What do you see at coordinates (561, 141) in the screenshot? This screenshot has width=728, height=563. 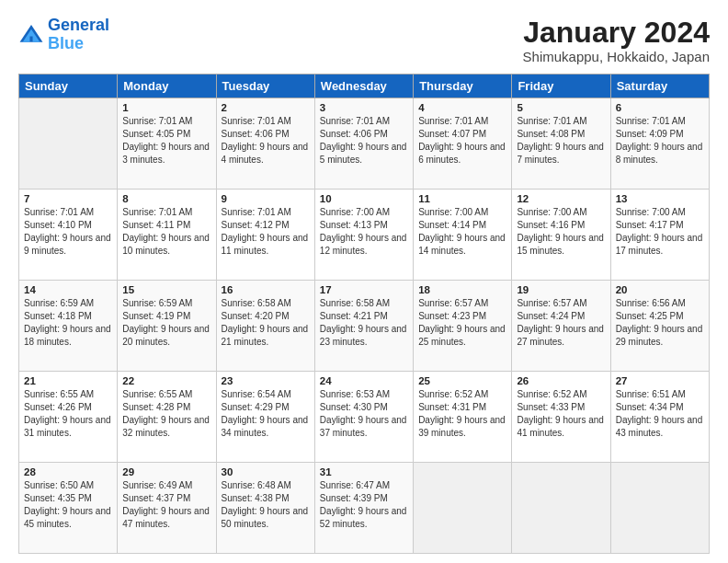 I see `day-info: Sunrise: 7:01 AMSunset: 4:08 PMDaylight:…` at bounding box center [561, 141].